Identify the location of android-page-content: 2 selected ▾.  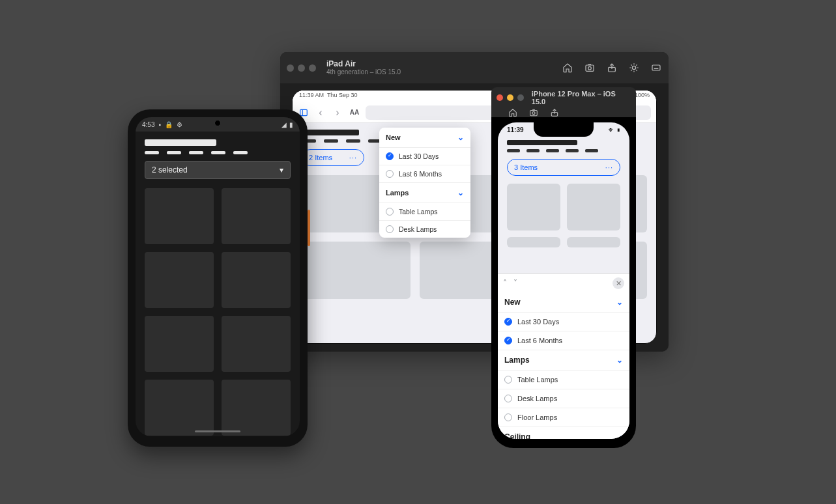
(218, 284).